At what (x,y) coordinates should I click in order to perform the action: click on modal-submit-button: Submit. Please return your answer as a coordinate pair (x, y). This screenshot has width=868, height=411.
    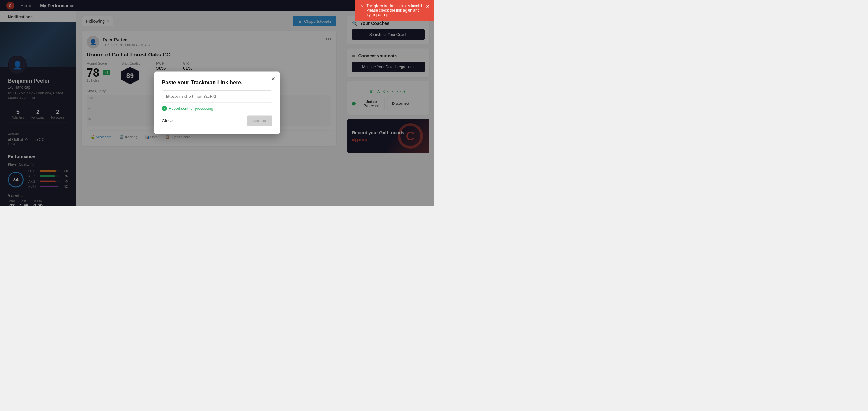
    Looking at the image, I should click on (259, 121).